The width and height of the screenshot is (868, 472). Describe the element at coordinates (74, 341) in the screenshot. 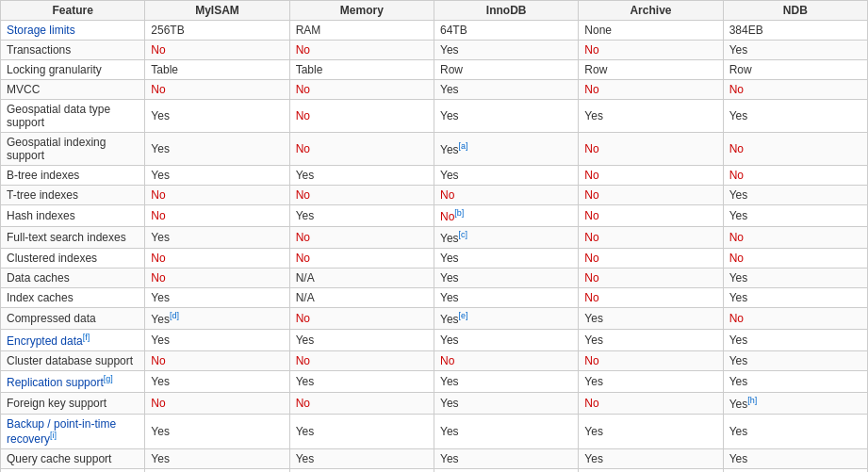

I see `feature-cell: Encrypted data[f]` at that location.